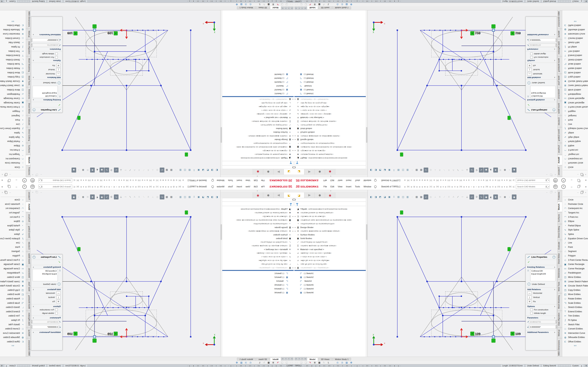  Describe the element at coordinates (257, 121) in the screenshot. I see `tree-row: Σ ○Ƨ≤ИЍ⊙◦♣ѦՈ¤ӠЄ○◎○ӠЄ¤ՈѦ♣◦⊙ЍИ≥Ƨ○` at that location.